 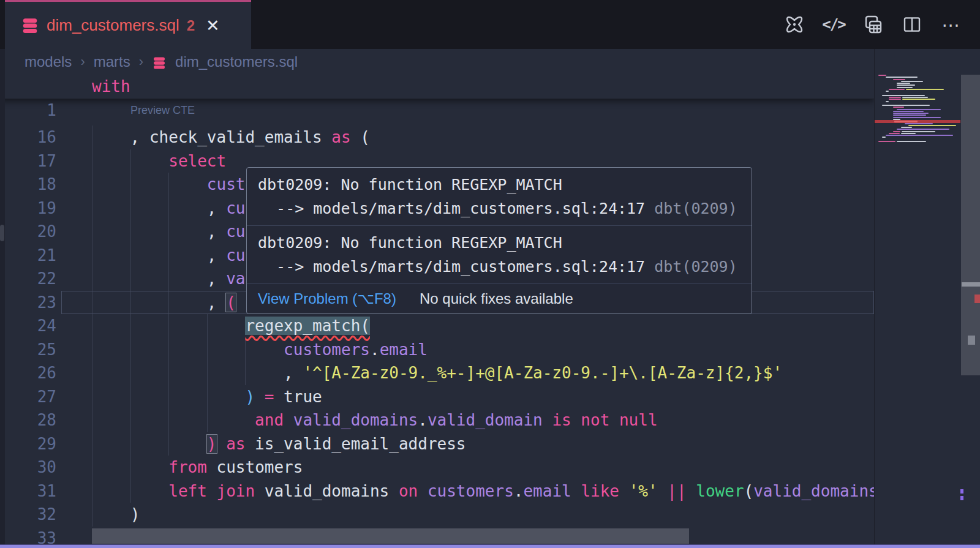 What do you see at coordinates (912, 24) in the screenshot?
I see `split-editor-icon` at bounding box center [912, 24].